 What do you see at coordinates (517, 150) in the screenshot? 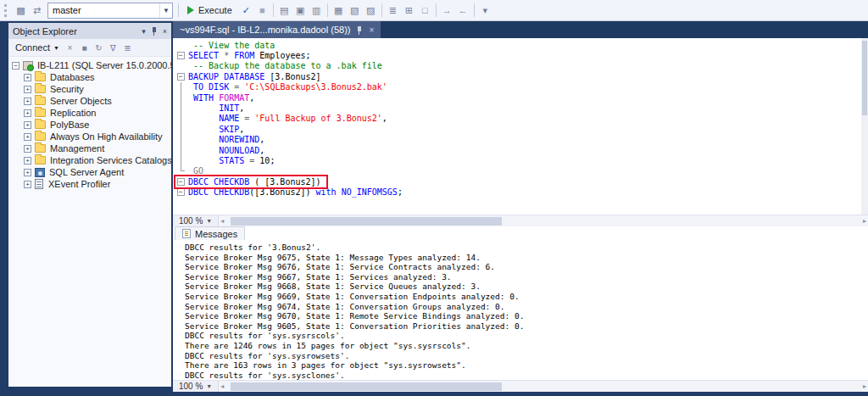
I see `code-line: NOUNLOAD,` at bounding box center [517, 150].